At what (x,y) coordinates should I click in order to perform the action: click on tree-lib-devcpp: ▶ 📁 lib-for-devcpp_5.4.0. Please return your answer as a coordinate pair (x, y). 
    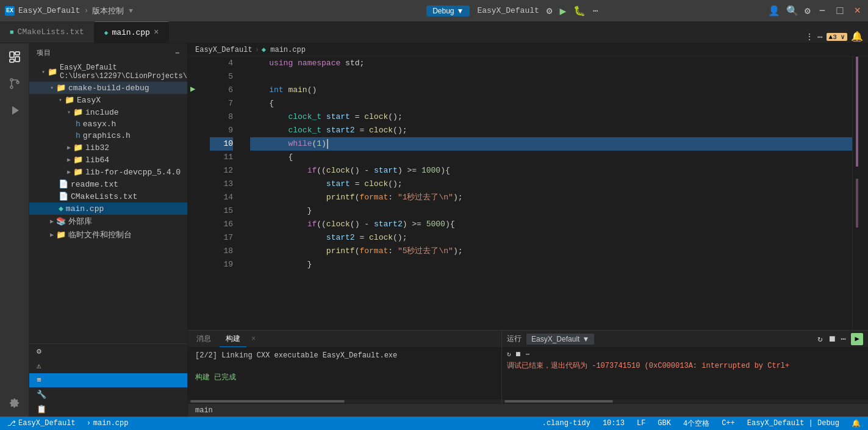
    Looking at the image, I should click on (109, 172).